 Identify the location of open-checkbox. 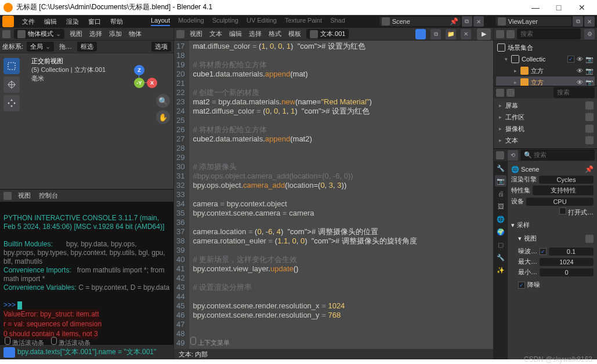
(563, 211).